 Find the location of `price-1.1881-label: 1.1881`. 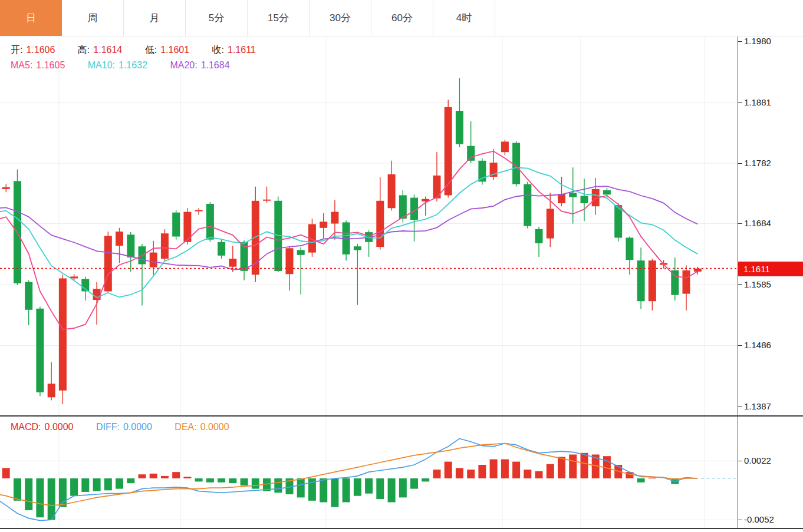

price-1.1881-label: 1.1881 is located at coordinates (758, 103).